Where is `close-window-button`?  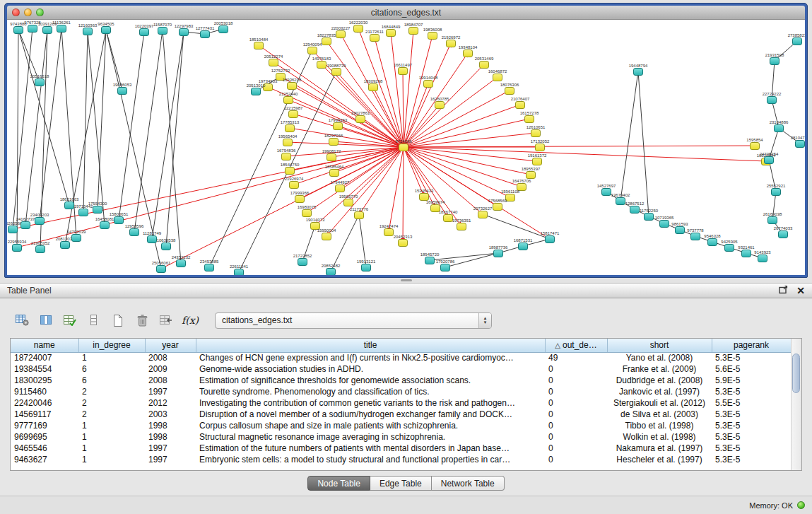 close-window-button is located at coordinates (16, 13).